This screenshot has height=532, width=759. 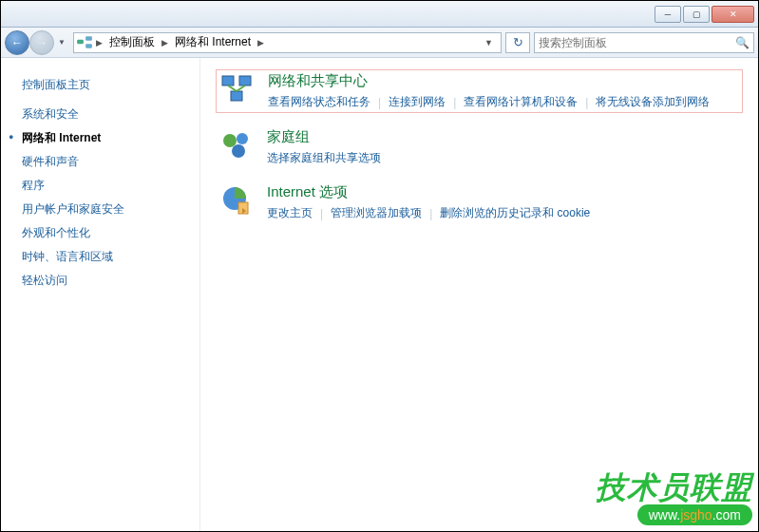 What do you see at coordinates (106, 234) in the screenshot?
I see `sidebar-item: 外观和个性化` at bounding box center [106, 234].